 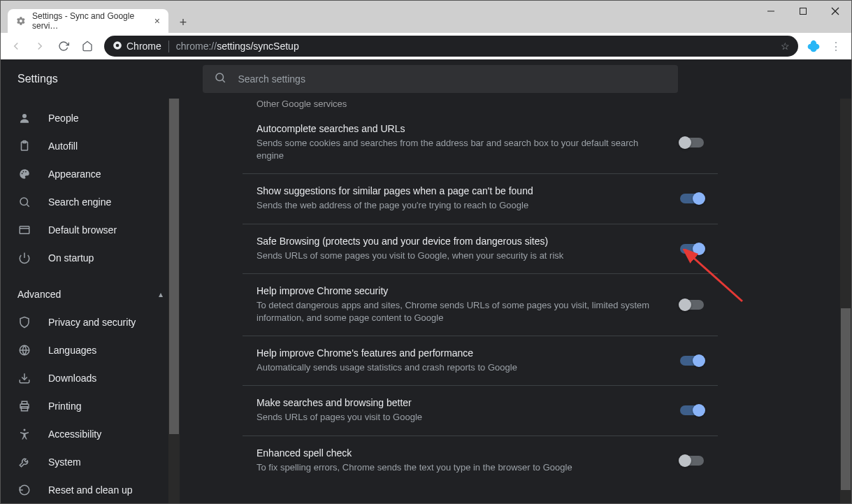 What do you see at coordinates (75, 174) in the screenshot?
I see `sidebar-item-label: Appearance` at bounding box center [75, 174].